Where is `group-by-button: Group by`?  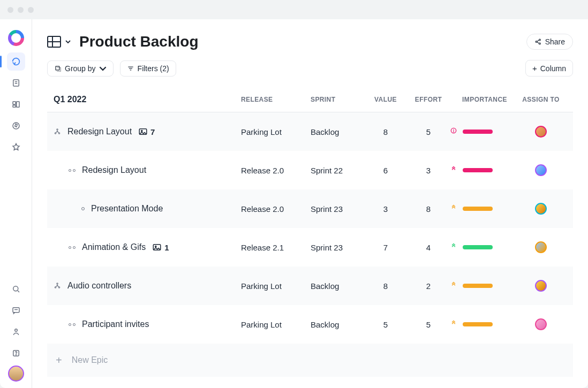 group-by-button: Group by is located at coordinates (80, 69).